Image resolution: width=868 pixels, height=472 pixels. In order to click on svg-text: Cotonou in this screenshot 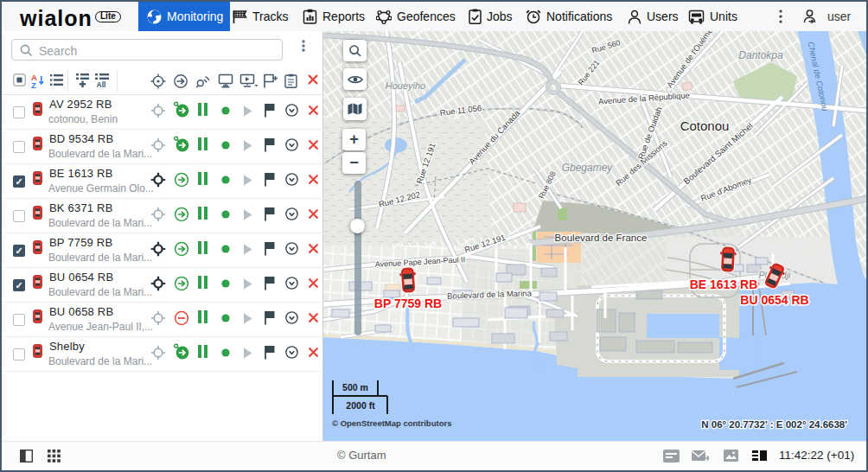, I will do `click(705, 126)`.